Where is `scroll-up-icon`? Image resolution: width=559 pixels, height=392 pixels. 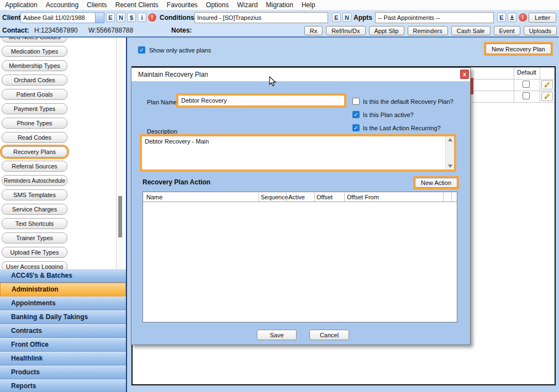 scroll-up-icon is located at coordinates (450, 140).